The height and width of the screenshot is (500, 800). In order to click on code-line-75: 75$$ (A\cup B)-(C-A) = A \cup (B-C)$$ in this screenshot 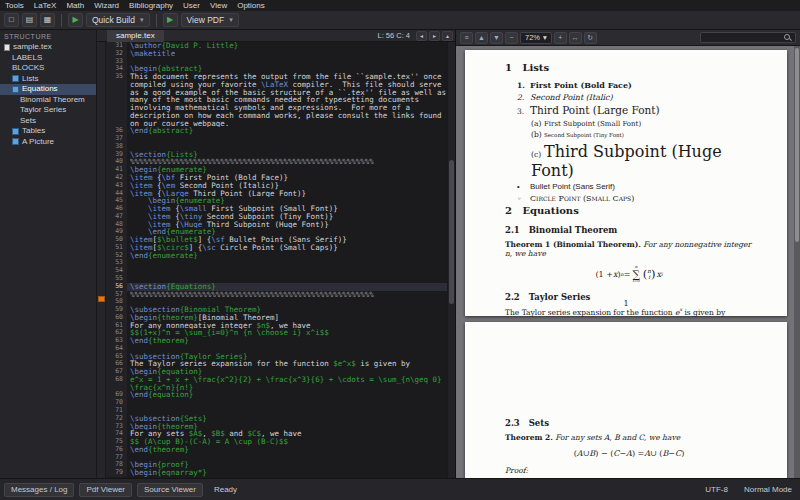, I will do `click(276, 442)`.